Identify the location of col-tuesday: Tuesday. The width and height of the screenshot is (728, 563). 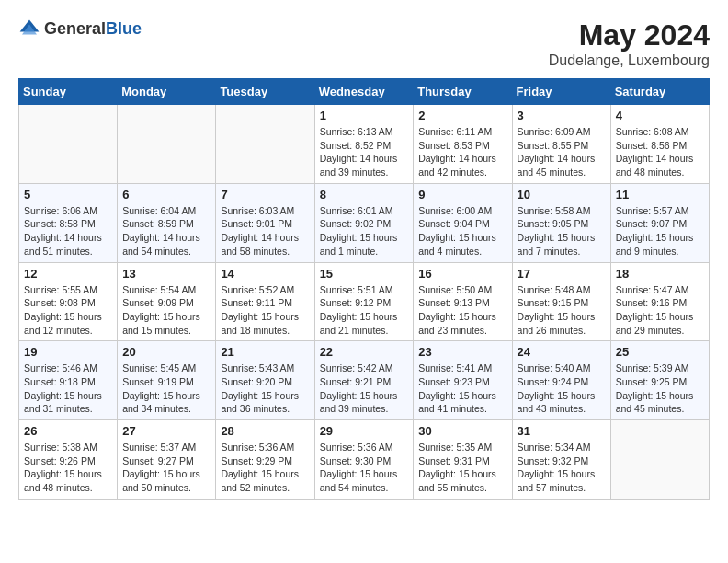
(265, 92).